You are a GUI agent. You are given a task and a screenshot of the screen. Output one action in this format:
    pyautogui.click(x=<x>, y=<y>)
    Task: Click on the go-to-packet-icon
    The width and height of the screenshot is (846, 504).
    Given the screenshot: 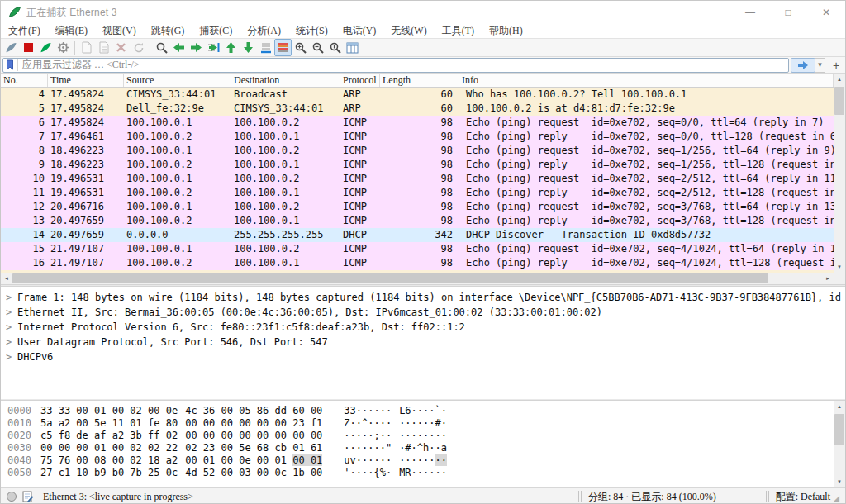 What is the action you would take?
    pyautogui.click(x=213, y=48)
    